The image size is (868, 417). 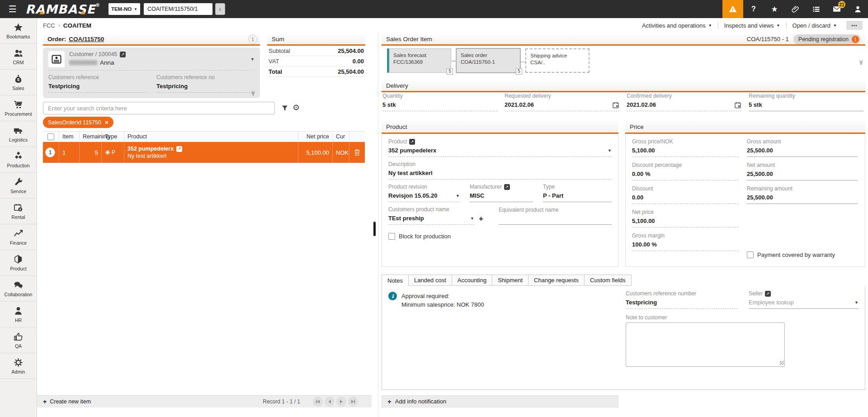 What do you see at coordinates (341, 402) in the screenshot?
I see `next-page-button` at bounding box center [341, 402].